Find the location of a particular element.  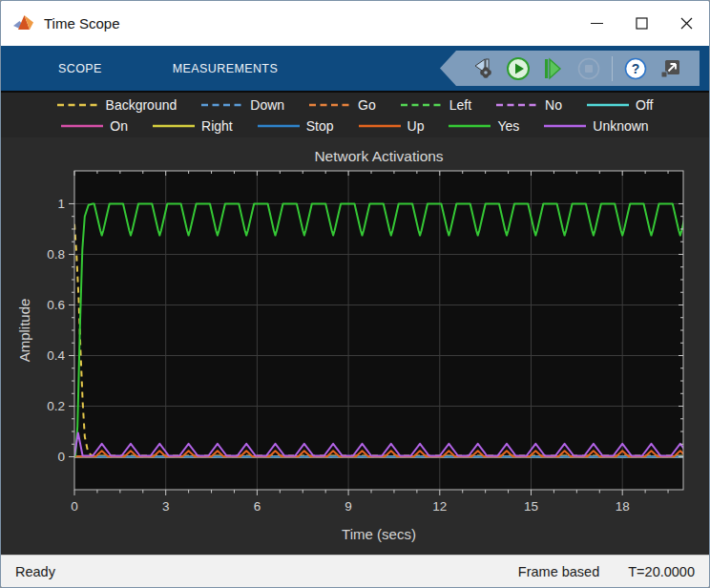

svg-text: 1 is located at coordinates (61, 204).